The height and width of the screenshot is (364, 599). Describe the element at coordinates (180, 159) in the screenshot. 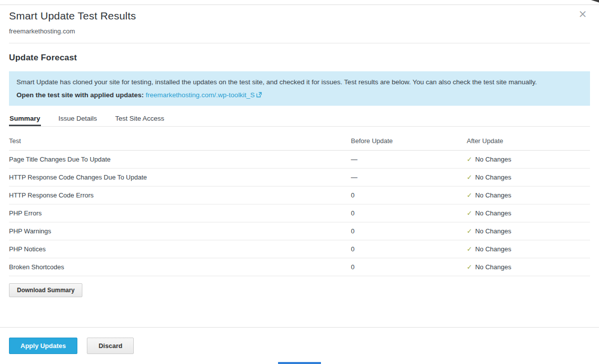

I see `test-name: Page Title Changes Due To Update` at that location.